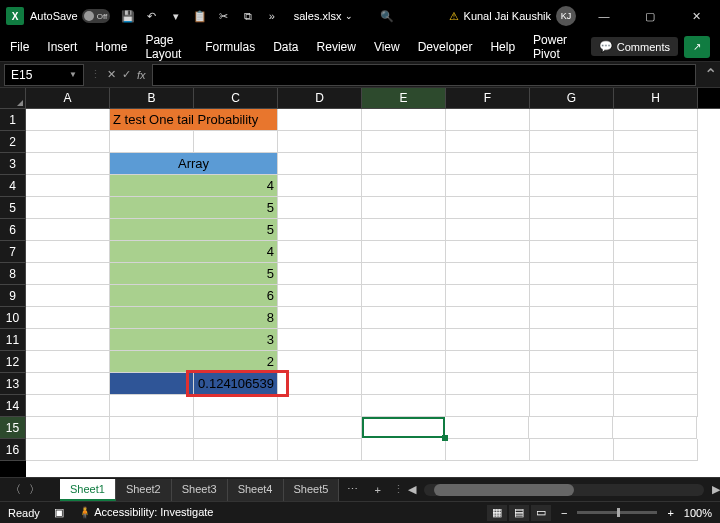 Image resolution: width=720 pixels, height=523 pixels. What do you see at coordinates (656, 98) in the screenshot?
I see `col-header: H` at bounding box center [656, 98].